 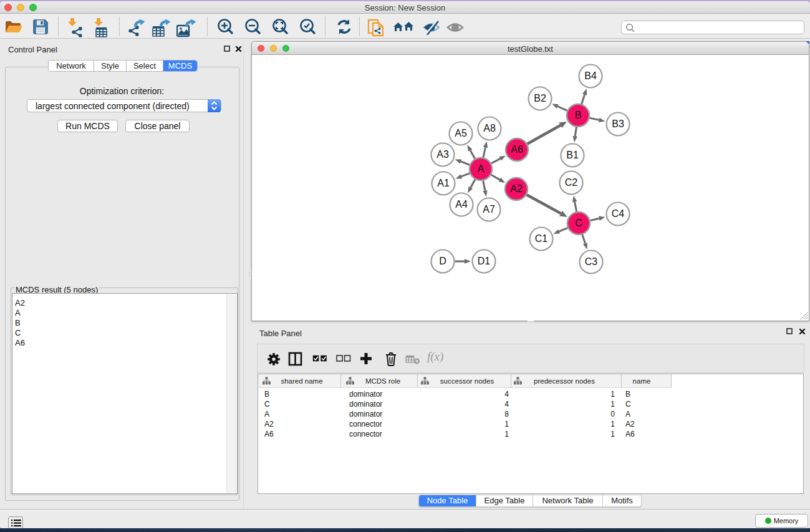 What do you see at coordinates (443, 155) in the screenshot?
I see `svg-text: A3` at bounding box center [443, 155].